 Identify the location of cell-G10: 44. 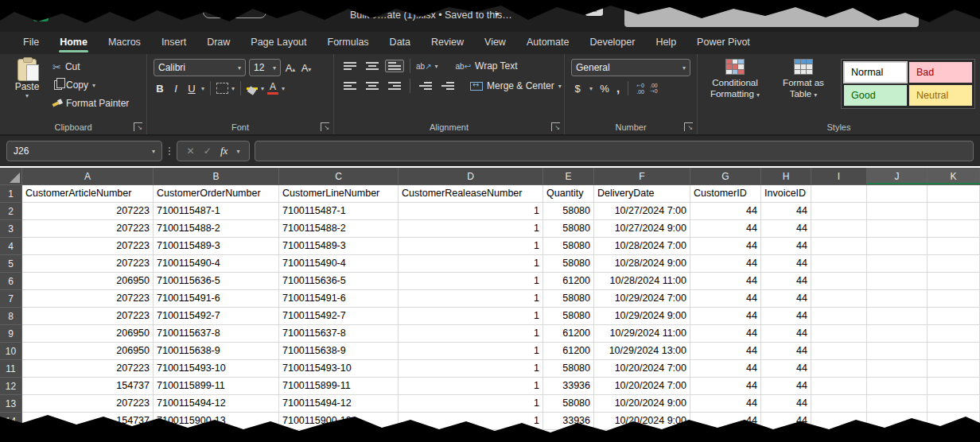
(725, 351).